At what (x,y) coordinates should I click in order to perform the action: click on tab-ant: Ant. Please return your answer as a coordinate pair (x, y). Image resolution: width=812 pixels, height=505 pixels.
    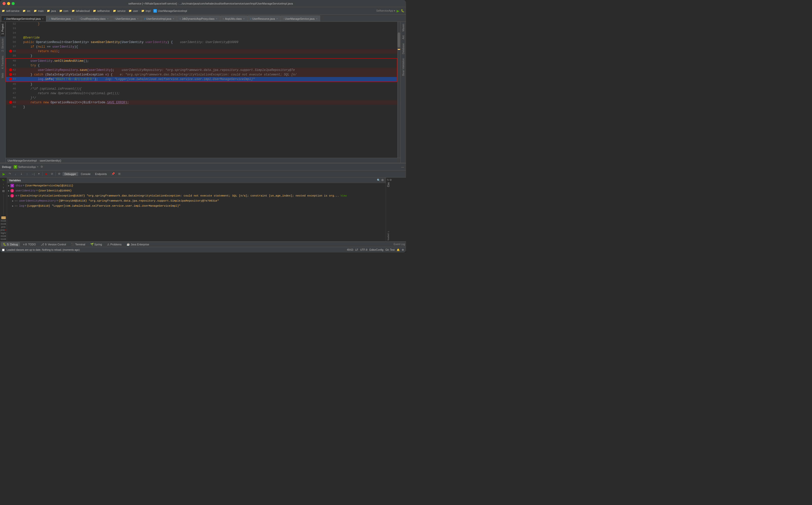
    Looking at the image, I should click on (403, 37).